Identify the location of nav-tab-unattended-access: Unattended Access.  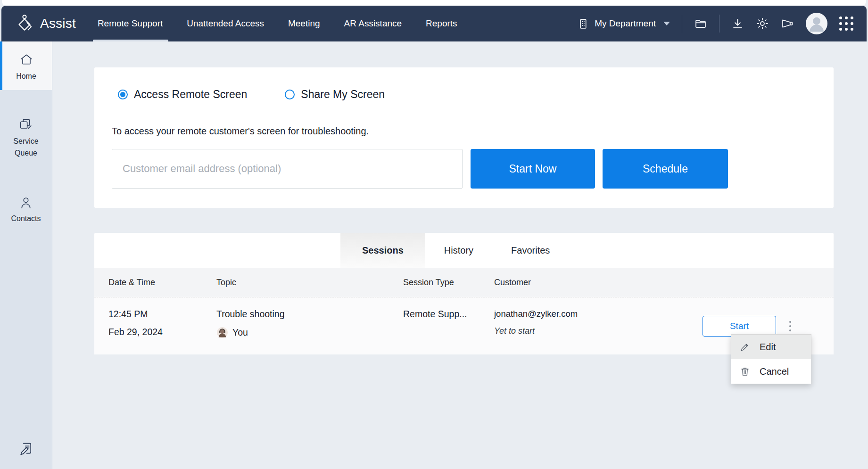
(225, 24).